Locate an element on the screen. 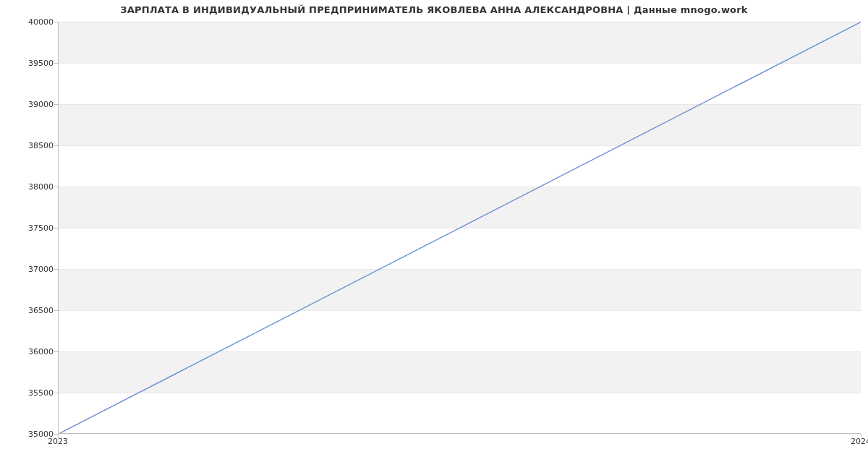 The width and height of the screenshot is (868, 470). y-tick-label: 39500 is located at coordinates (35, 64).